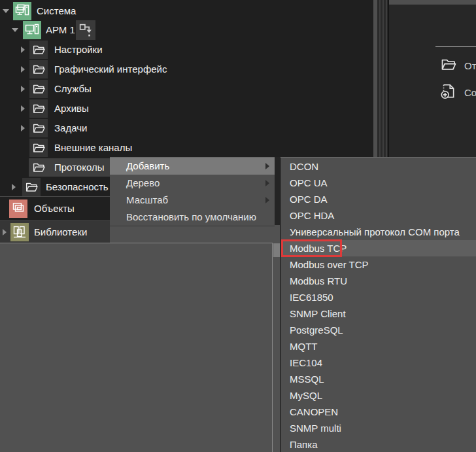 The width and height of the screenshot is (476, 452). Describe the element at coordinates (187, 109) in the screenshot. I see `tree-item-archives: Архивы` at that location.